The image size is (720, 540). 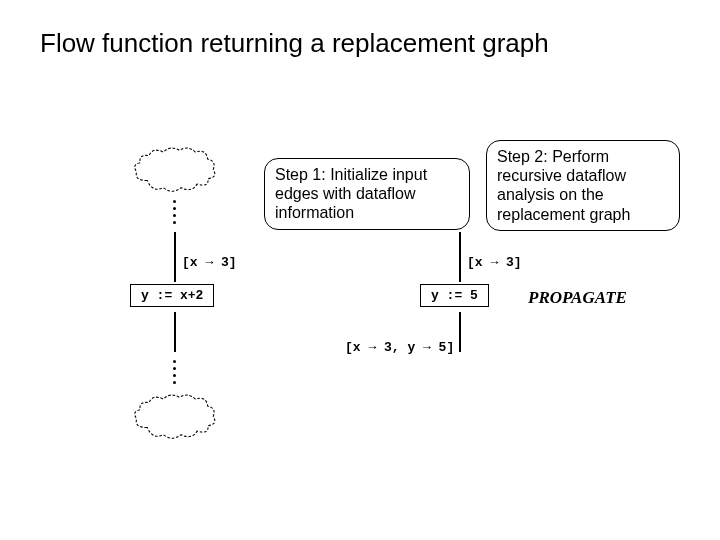 I want to click on dotted-edge-top, so click(x=174, y=211).